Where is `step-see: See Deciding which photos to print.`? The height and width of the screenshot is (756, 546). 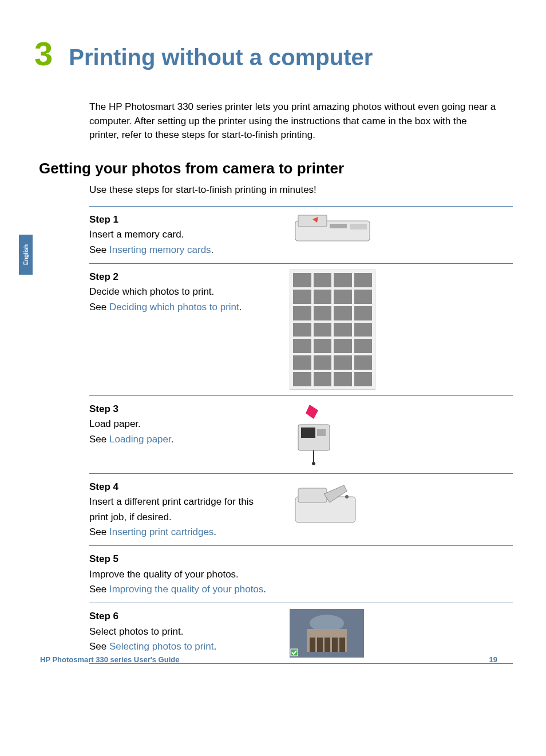 step-see: See Deciding which photos to print. is located at coordinates (181, 307).